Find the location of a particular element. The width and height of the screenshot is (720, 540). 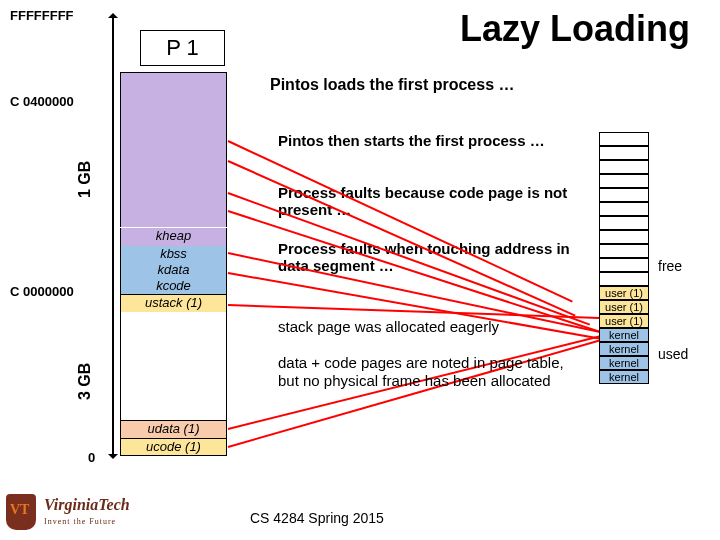

logo-tagline: Invent the Future is located at coordinates (80, 522).